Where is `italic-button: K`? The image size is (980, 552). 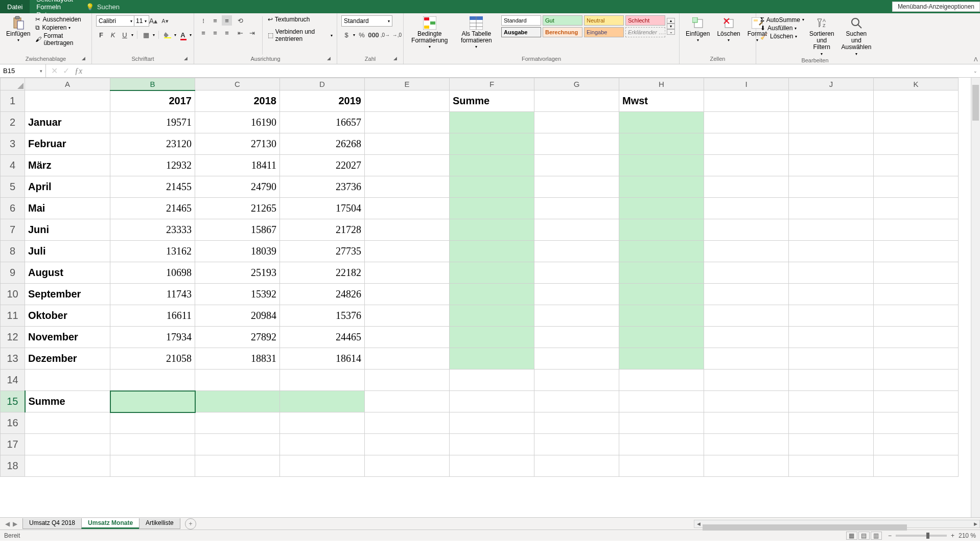
italic-button: K is located at coordinates (113, 35).